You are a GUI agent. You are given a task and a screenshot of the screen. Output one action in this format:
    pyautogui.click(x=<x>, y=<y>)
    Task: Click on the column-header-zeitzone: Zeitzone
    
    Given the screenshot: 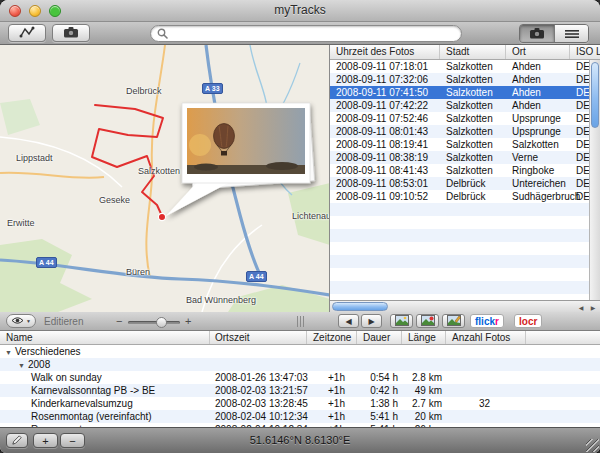 What is the action you would take?
    pyautogui.click(x=332, y=338)
    